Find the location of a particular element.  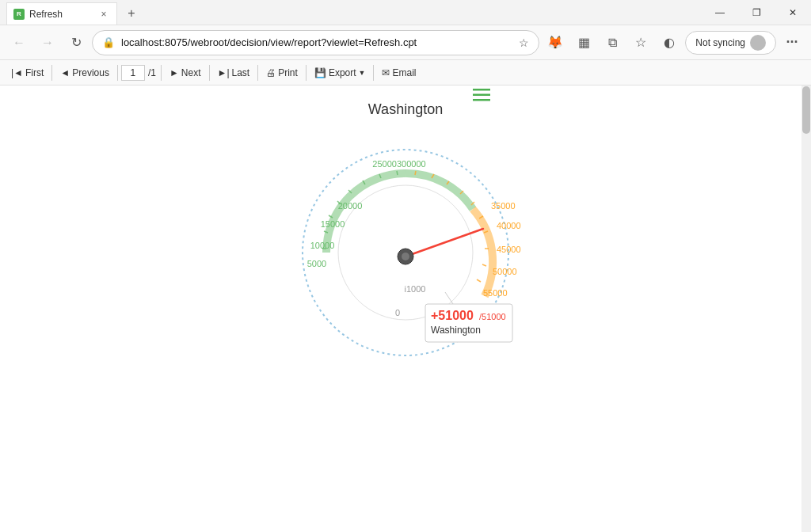

refresh-button: ↻ is located at coordinates (76, 43).